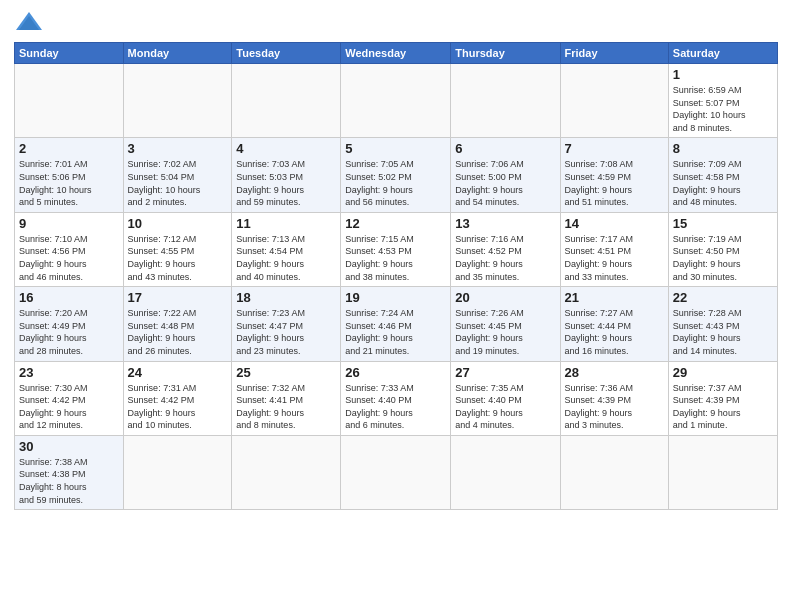 The height and width of the screenshot is (612, 792). I want to click on page-header, so click(396, 22).